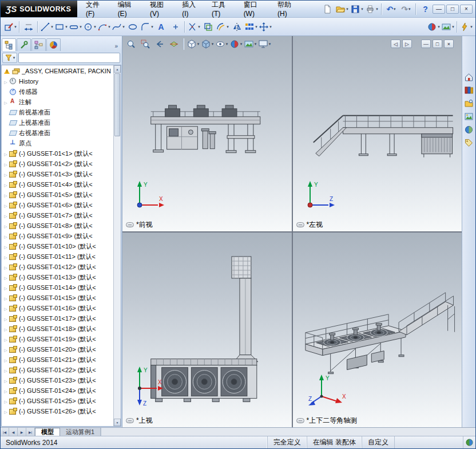  I want to click on tree-item: 传感器, so click(57, 92).